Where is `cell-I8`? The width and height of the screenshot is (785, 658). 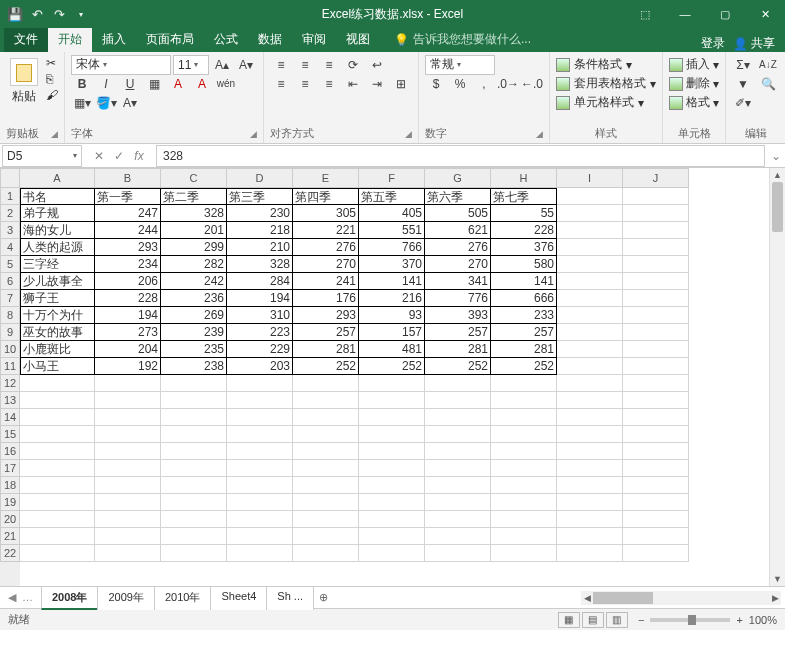 cell-I8 is located at coordinates (590, 316).